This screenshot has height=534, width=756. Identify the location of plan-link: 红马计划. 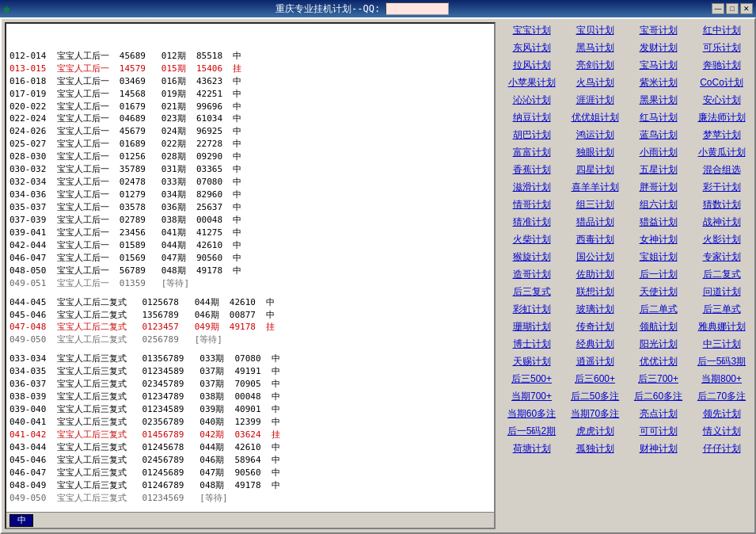
(659, 117).